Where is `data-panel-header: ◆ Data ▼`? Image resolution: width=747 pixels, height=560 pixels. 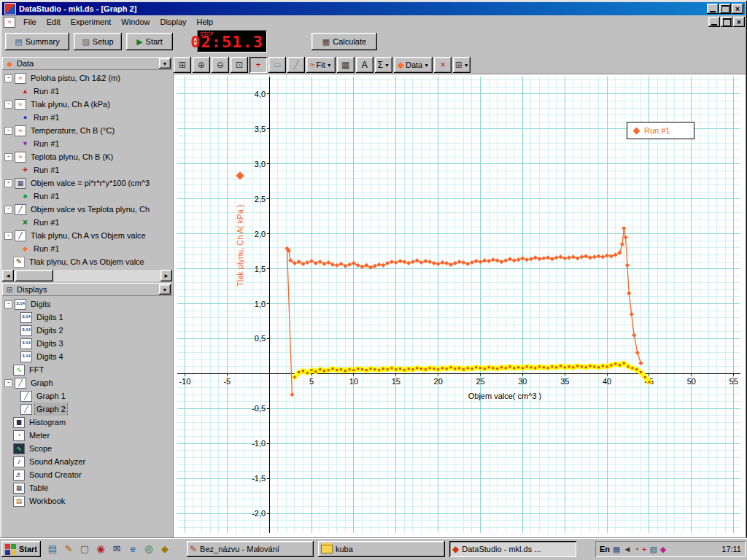 data-panel-header: ◆ Data ▼ is located at coordinates (88, 63).